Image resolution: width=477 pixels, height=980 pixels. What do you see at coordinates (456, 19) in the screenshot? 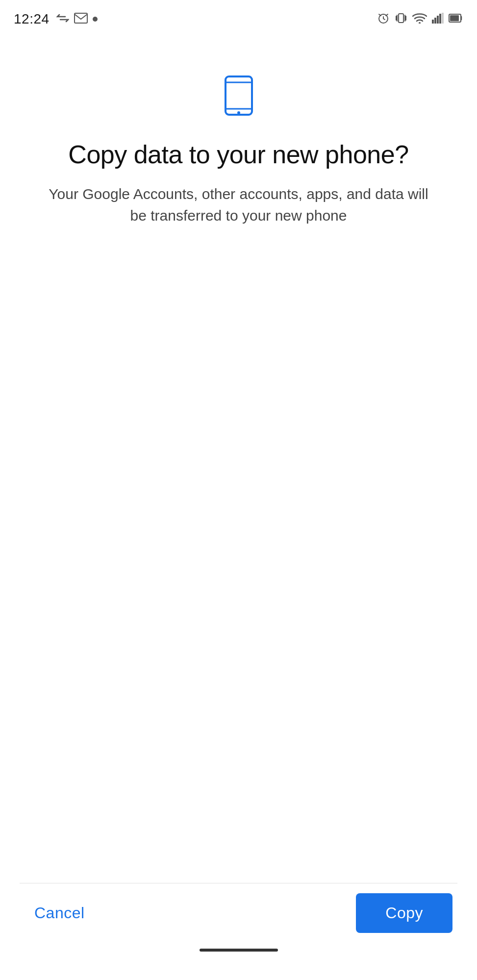
I see `battery-icon` at bounding box center [456, 19].